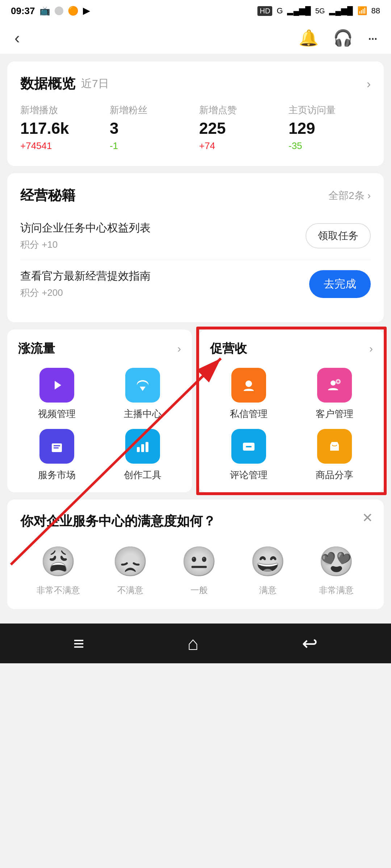  I want to click on stat-change-2: +74, so click(240, 146).